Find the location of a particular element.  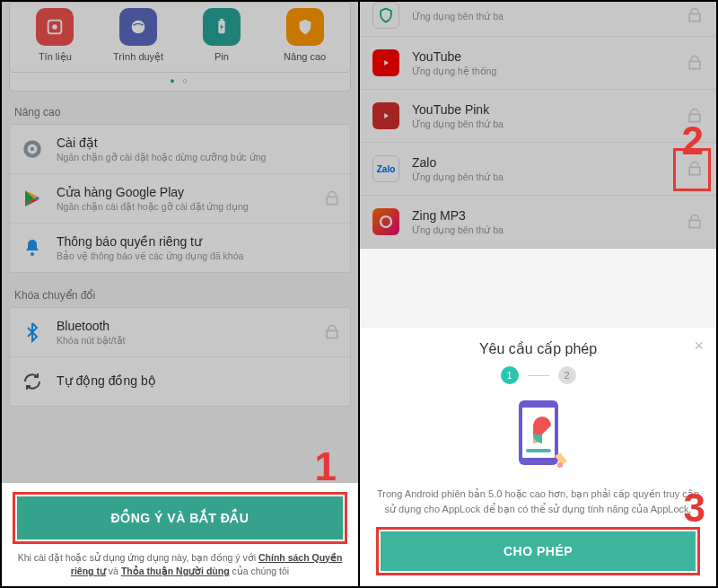

row-title: Thông báo quyền riêng tư is located at coordinates (199, 241).